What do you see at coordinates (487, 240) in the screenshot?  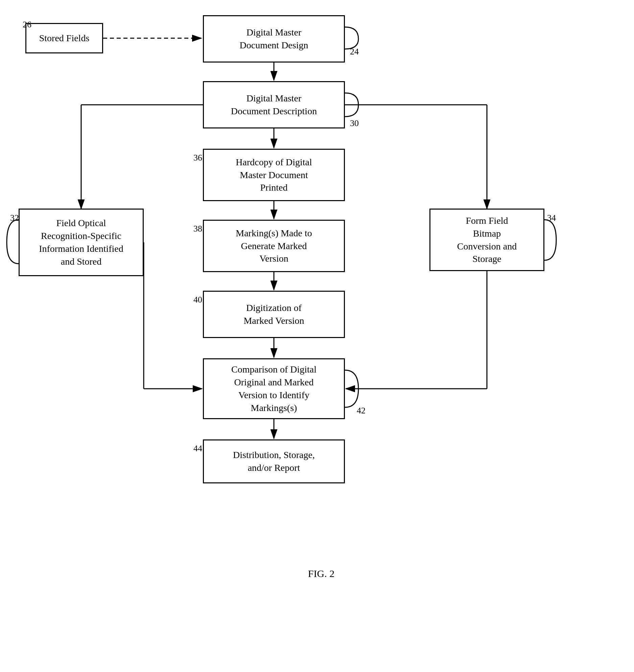 I see `form-field-bitmap-label: Form FieldBitmapConversion andStorage` at bounding box center [487, 240].